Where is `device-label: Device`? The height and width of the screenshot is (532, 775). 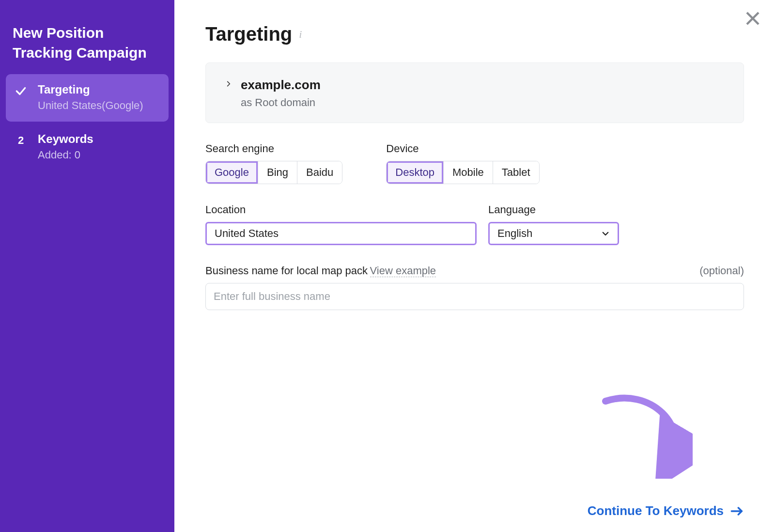 device-label: Device is located at coordinates (463, 149).